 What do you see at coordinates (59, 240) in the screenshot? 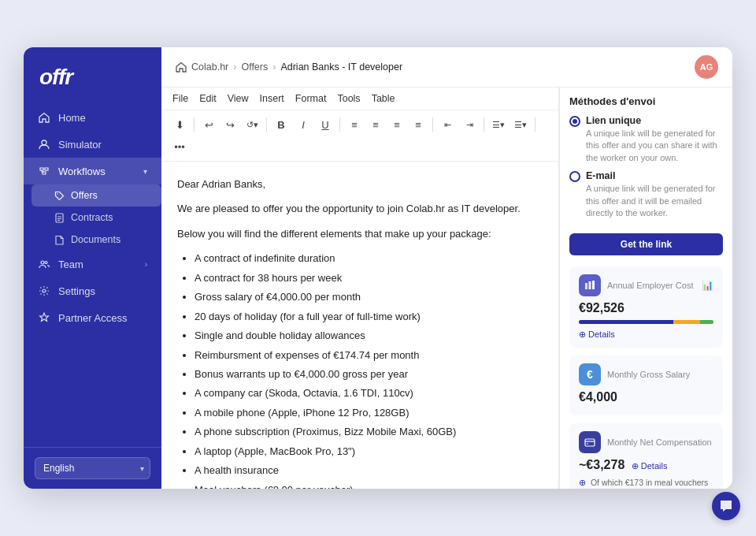
I see `documents-icon` at bounding box center [59, 240].